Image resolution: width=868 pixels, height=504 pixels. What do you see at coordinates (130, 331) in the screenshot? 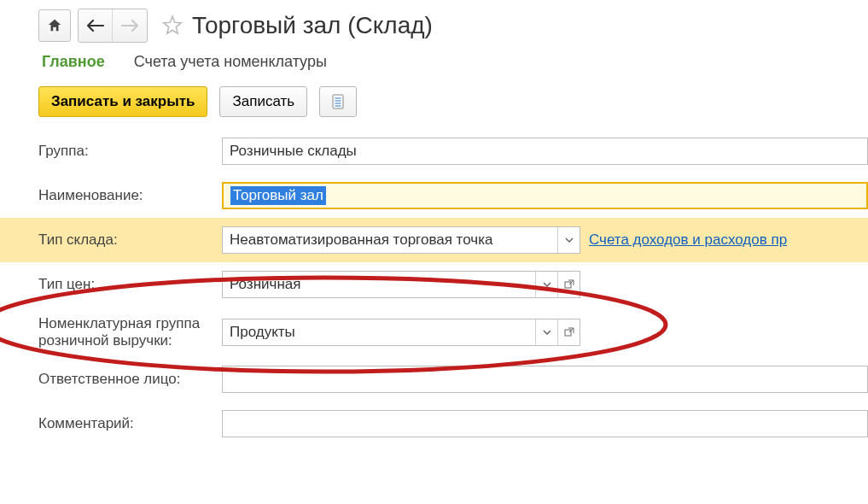
I see `nomenclature-group-label: Номенклатурная группа розничной выручки:` at bounding box center [130, 331].